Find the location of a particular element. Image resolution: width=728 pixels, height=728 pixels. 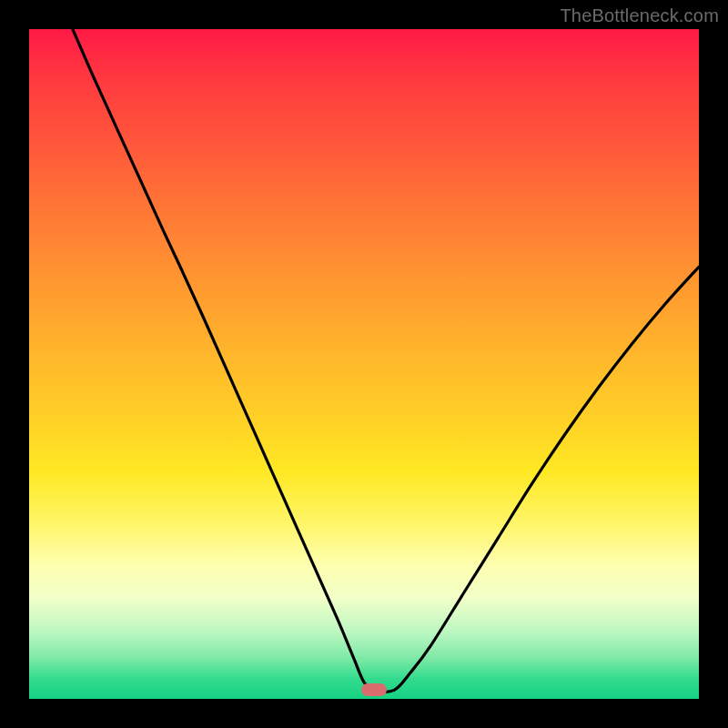

watermark-text: TheBottleneck.com is located at coordinates (639, 16).